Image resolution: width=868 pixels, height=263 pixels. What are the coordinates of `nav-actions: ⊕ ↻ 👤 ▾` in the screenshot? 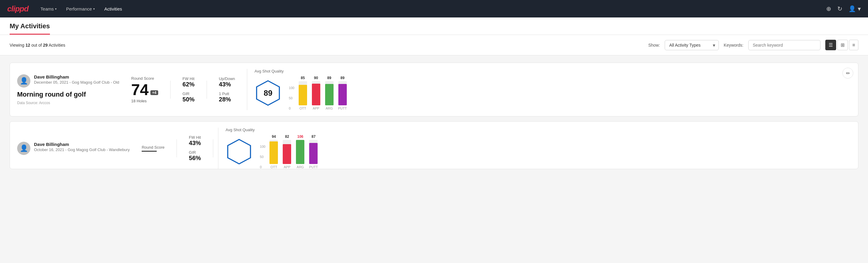 It's located at (844, 9).